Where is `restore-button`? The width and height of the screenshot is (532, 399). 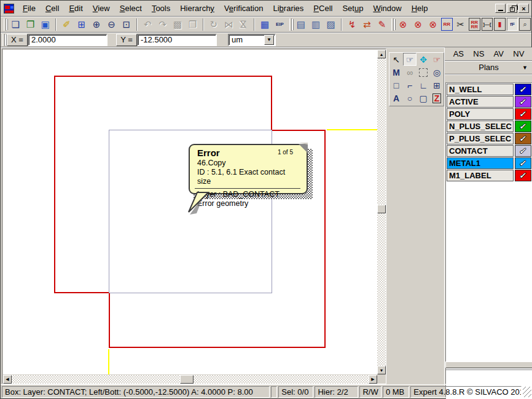
restore-button is located at coordinates (512, 9).